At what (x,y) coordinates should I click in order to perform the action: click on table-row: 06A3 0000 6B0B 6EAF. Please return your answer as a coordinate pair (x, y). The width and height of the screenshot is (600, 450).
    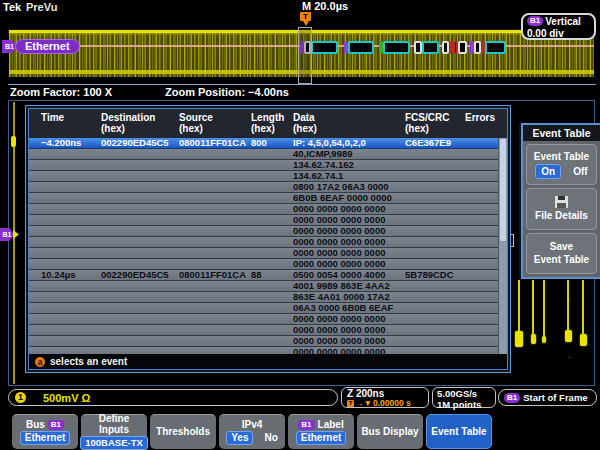
    Looking at the image, I should click on (268, 308).